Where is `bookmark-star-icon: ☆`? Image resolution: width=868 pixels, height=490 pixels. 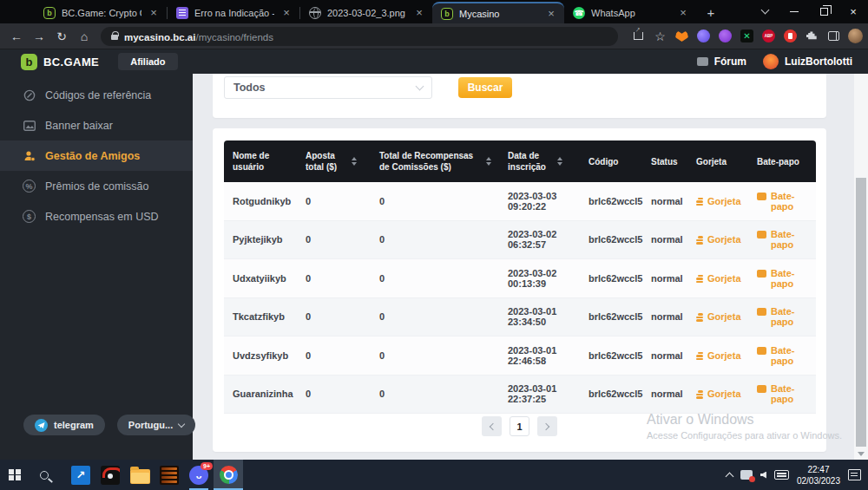
bookmark-star-icon: ☆ is located at coordinates (660, 36).